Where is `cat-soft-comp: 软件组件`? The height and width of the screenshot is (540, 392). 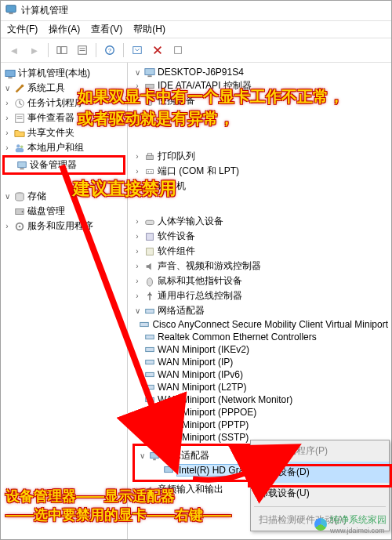 cat-soft-comp: 软件组件 is located at coordinates (176, 251).